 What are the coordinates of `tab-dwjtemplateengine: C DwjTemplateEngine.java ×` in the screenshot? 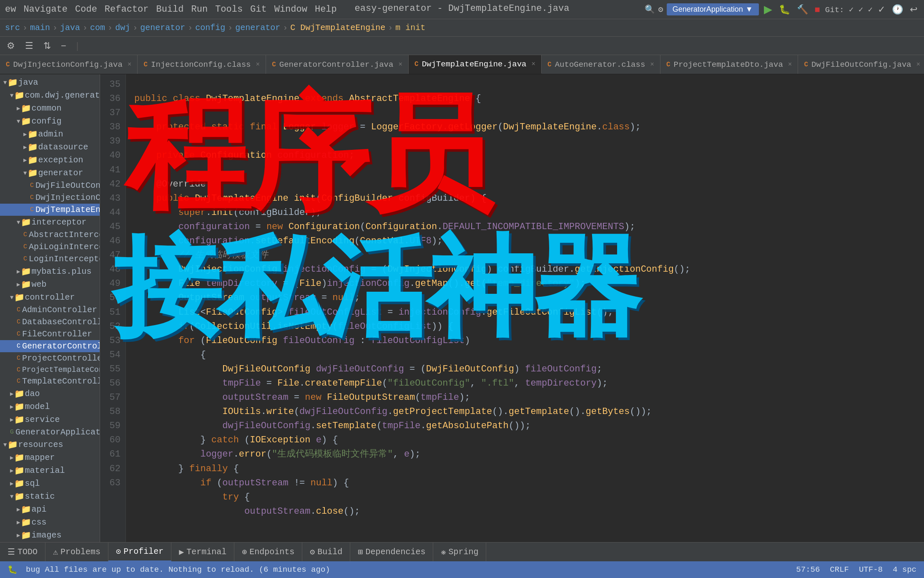 It's located at (475, 64).